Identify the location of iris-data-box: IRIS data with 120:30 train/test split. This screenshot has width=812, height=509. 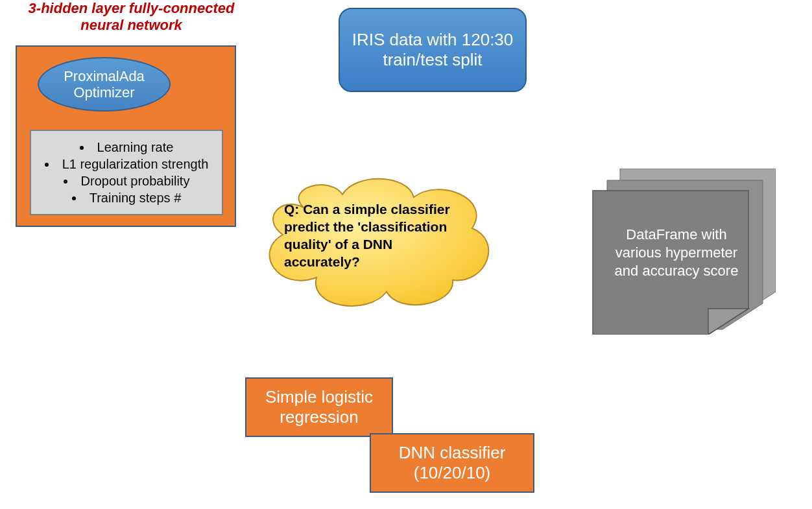
(433, 50).